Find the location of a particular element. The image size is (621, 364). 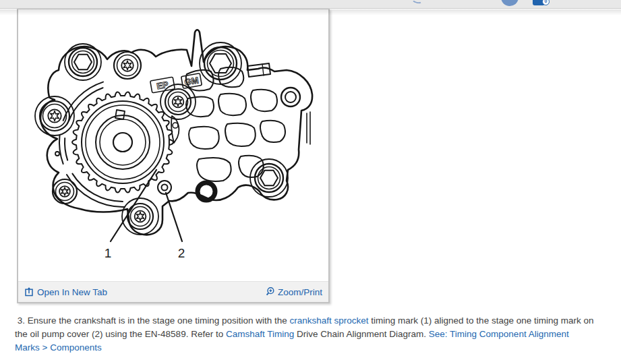

panel-footer: Open In New Tab Zoom/Print is located at coordinates (173, 291).